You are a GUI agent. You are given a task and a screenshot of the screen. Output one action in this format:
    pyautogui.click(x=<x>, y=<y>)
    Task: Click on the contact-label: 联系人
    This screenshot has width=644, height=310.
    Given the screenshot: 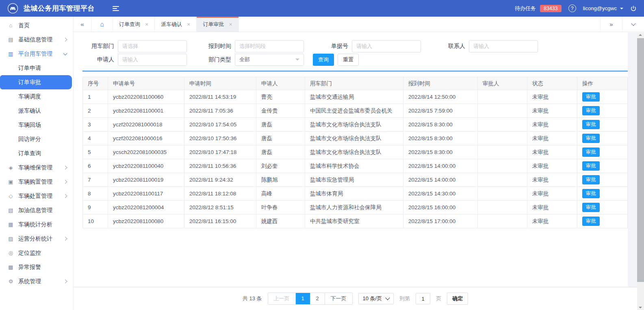 What is the action you would take?
    pyautogui.click(x=451, y=46)
    